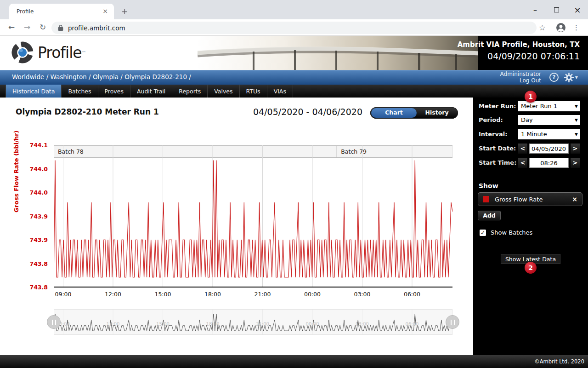 This screenshot has width=588, height=368. I want to click on browser-tab: Profile ×, so click(62, 12).